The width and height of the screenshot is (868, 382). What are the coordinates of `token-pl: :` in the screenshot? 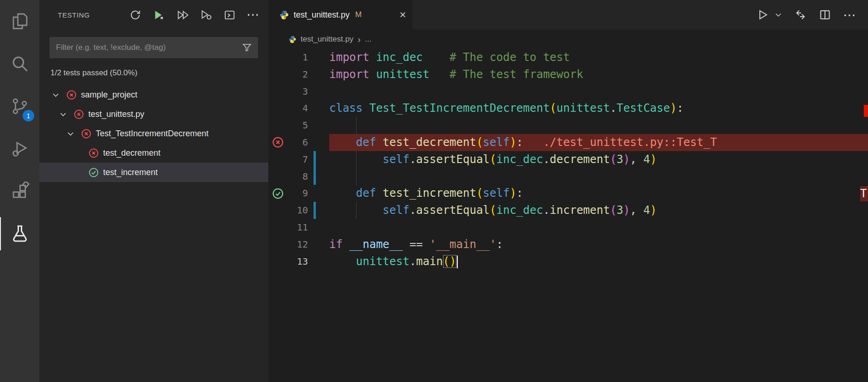 It's located at (520, 142).